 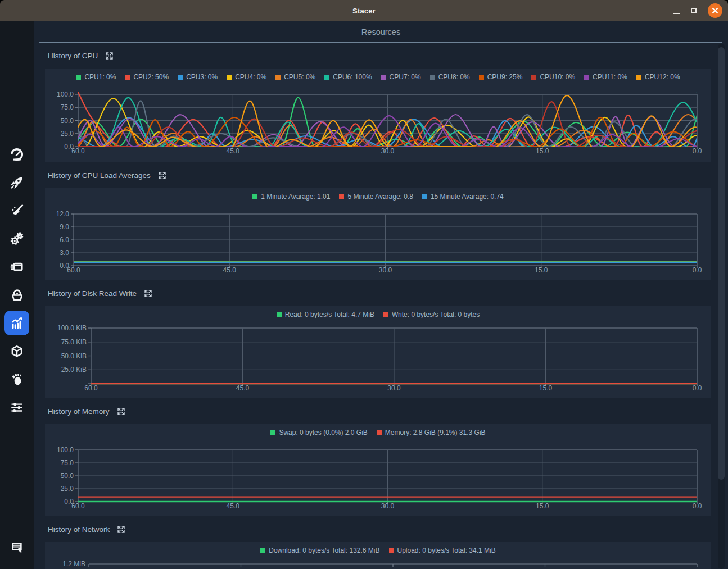 I want to click on chart-icon, so click(x=17, y=323).